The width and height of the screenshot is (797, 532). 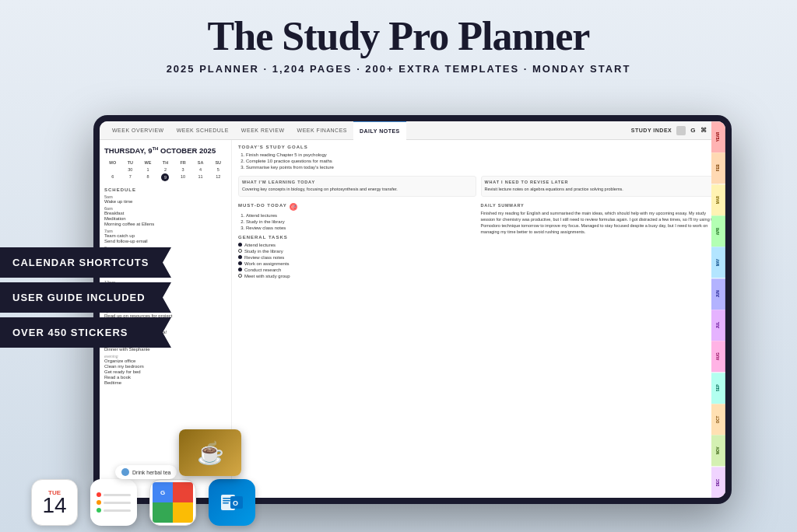 I want to click on tab-apr: APR, so click(x=718, y=231).